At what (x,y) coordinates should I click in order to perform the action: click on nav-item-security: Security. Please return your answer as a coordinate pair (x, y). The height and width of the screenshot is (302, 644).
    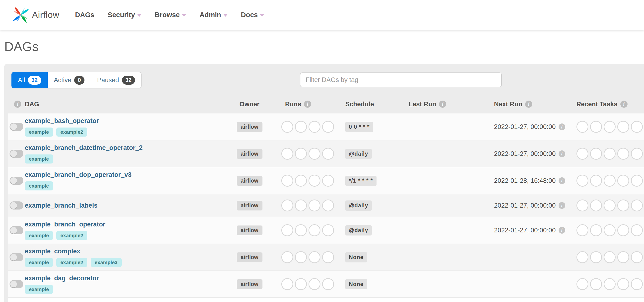
    Looking at the image, I should click on (124, 15).